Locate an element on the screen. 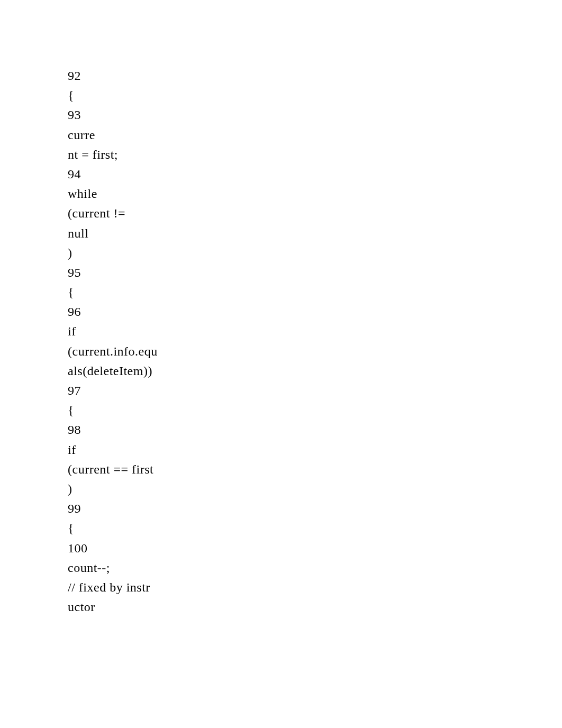 This screenshot has height=728, width=562. code-line: (current == first is located at coordinates (315, 470).